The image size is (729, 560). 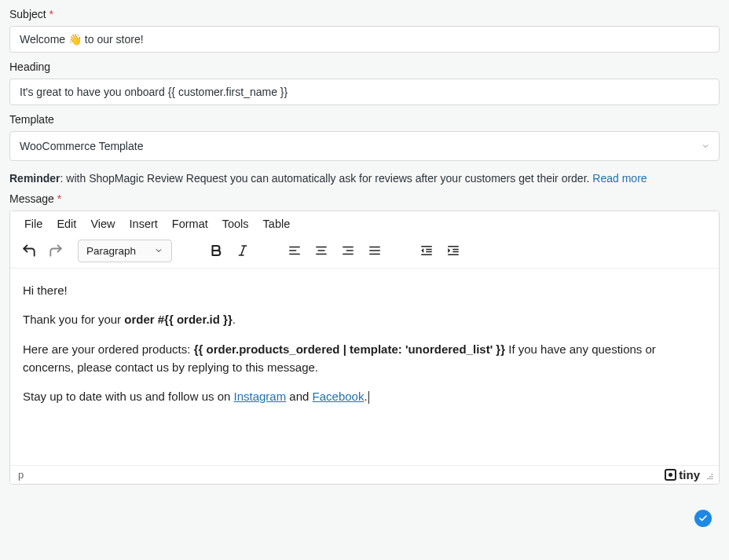 What do you see at coordinates (20, 474) in the screenshot?
I see `element-path: p` at bounding box center [20, 474].